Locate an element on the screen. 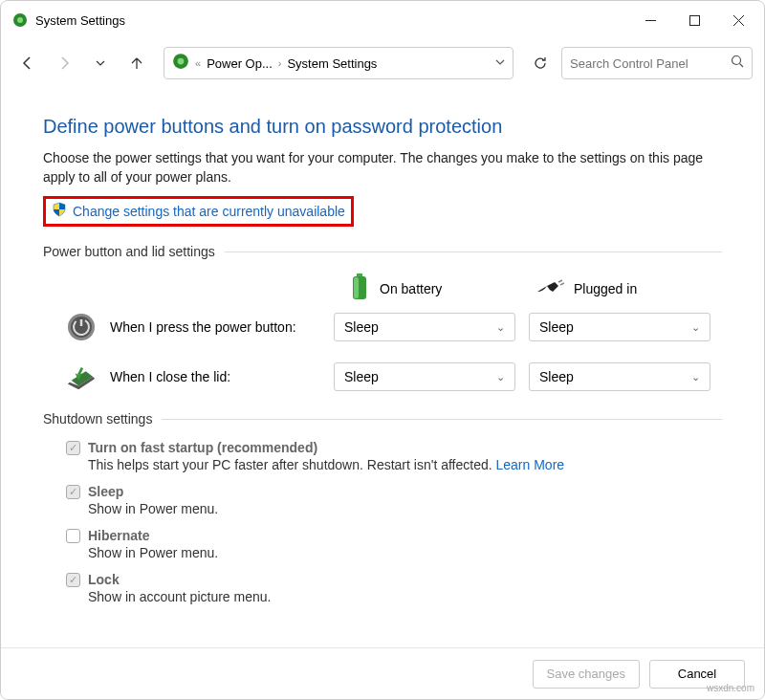 This screenshot has width=765, height=700. hibernate-desc: Show in Power menu. is located at coordinates (405, 553).